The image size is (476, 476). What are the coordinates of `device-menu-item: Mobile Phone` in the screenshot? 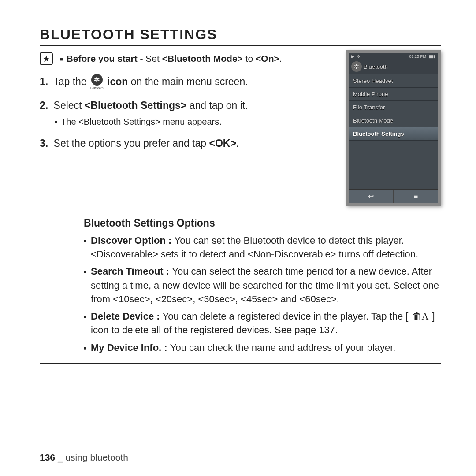 It's located at (393, 94).